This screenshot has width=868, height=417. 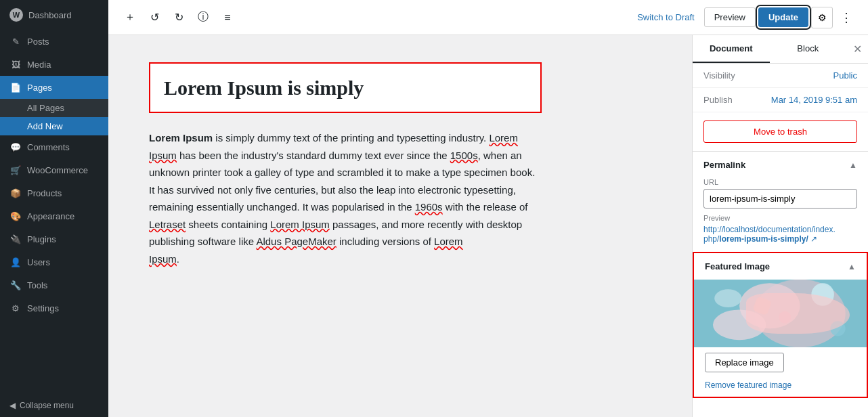 I want to click on products-icon: 📦, so click(x=16, y=193).